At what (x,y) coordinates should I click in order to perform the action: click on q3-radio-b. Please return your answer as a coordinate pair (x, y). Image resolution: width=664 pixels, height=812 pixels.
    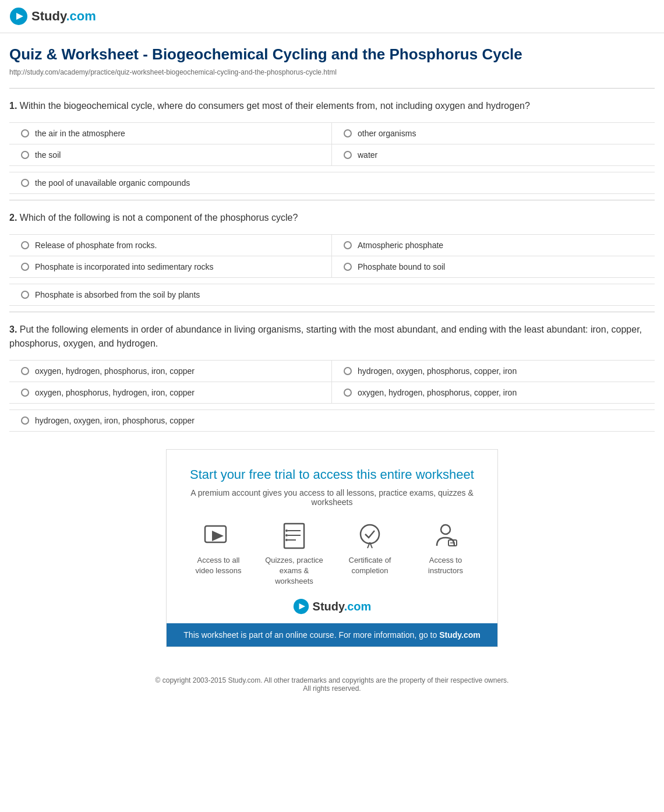
    Looking at the image, I should click on (348, 371).